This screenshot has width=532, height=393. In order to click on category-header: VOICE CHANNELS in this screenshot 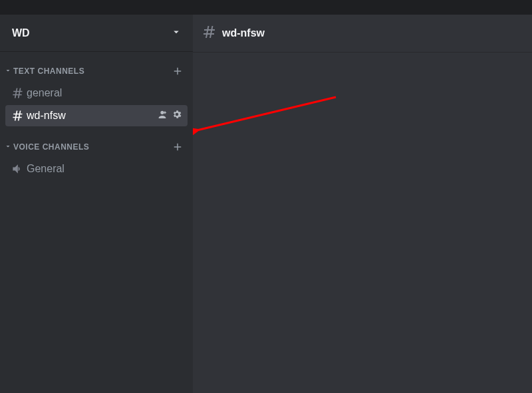, I will do `click(47, 147)`.